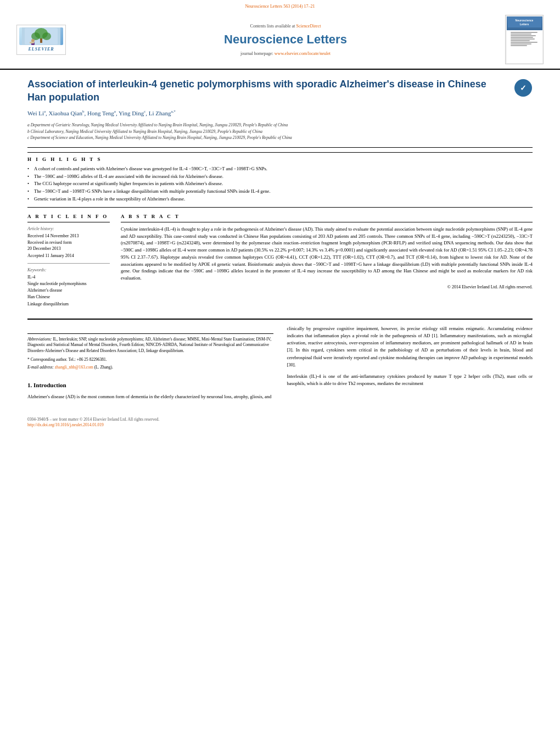 The image size is (560, 742). Describe the element at coordinates (74, 367) in the screenshot. I see `email-address: zhangli_nhb@163.com` at that location.